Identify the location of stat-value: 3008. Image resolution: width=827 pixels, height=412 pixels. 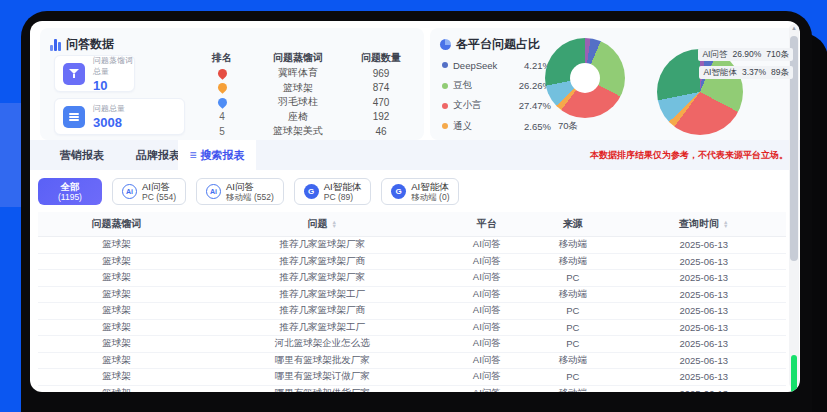
(109, 122).